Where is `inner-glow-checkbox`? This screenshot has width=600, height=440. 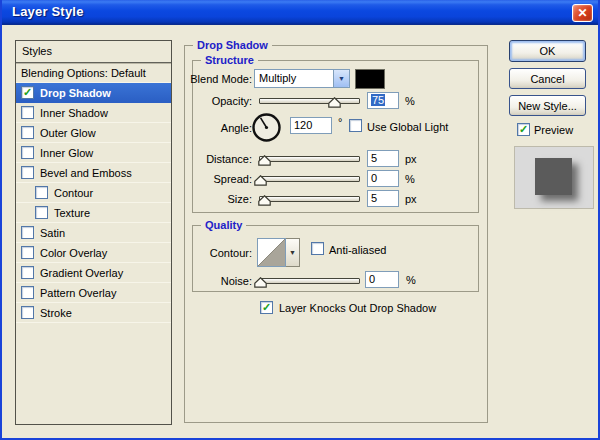
inner-glow-checkbox is located at coordinates (28, 152).